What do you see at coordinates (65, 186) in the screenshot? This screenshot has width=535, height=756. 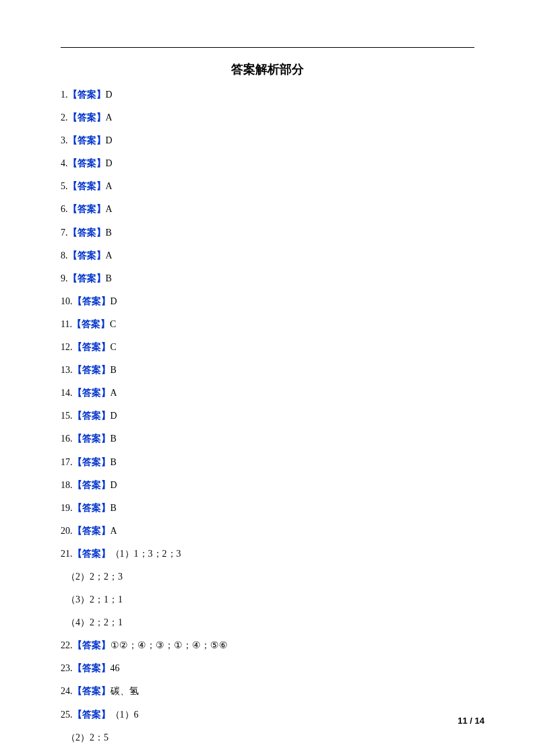 I see `question-number: 5.` at bounding box center [65, 186].